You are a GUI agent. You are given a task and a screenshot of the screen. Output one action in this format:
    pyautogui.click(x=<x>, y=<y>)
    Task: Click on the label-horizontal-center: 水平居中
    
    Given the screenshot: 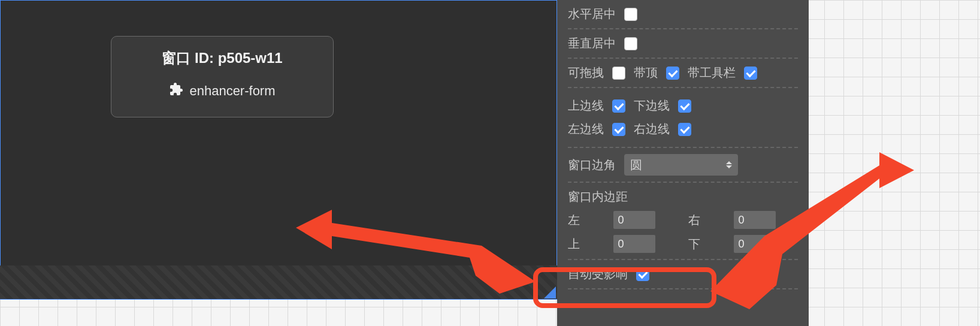 What is the action you would take?
    pyautogui.click(x=592, y=14)
    